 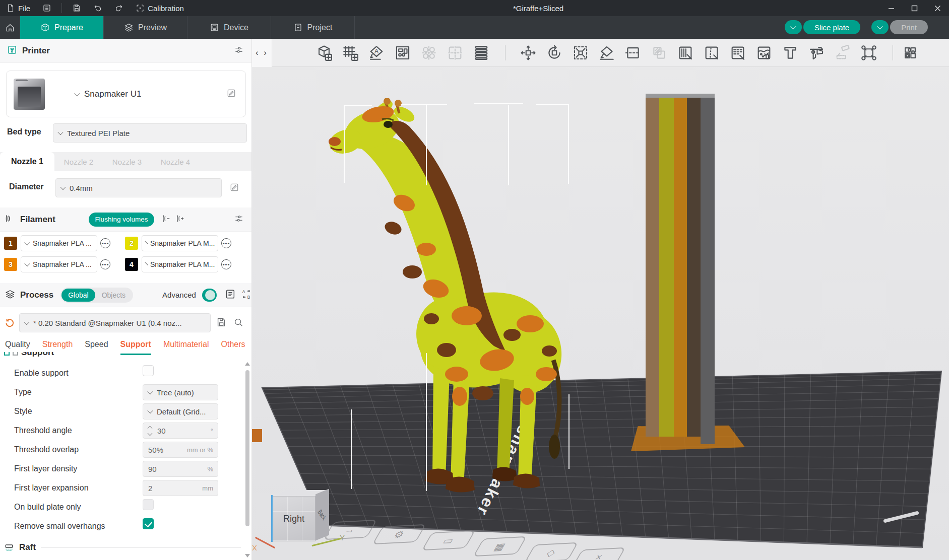 I want to click on save-button, so click(x=77, y=8).